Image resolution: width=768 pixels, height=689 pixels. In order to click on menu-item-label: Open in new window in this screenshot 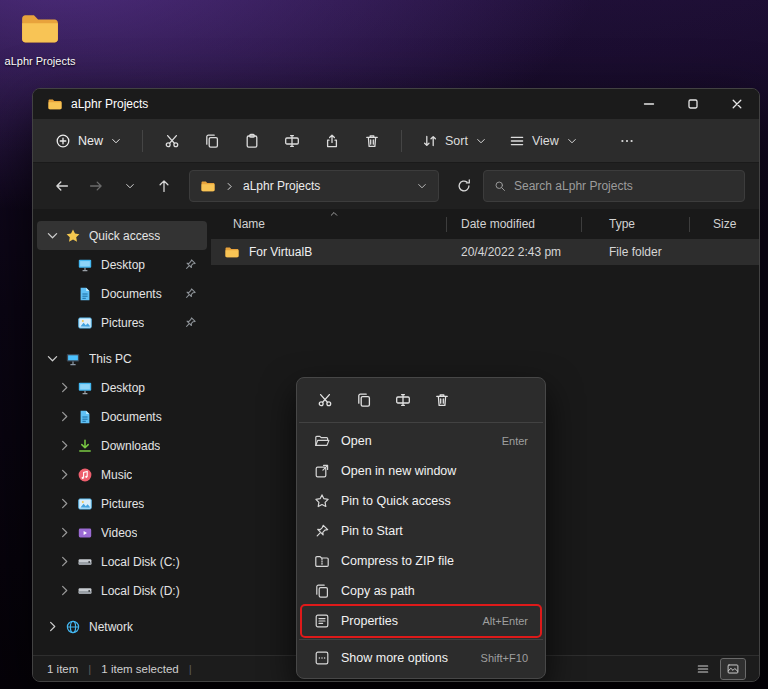, I will do `click(398, 471)`.